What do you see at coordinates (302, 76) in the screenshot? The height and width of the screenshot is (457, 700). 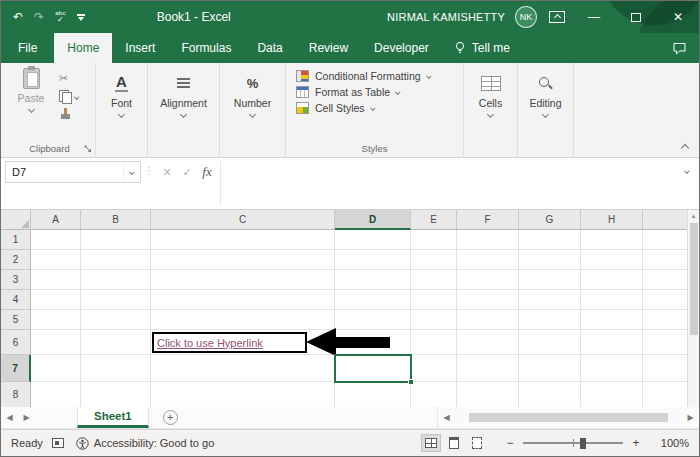 I see `conditional-formatting-icon` at bounding box center [302, 76].